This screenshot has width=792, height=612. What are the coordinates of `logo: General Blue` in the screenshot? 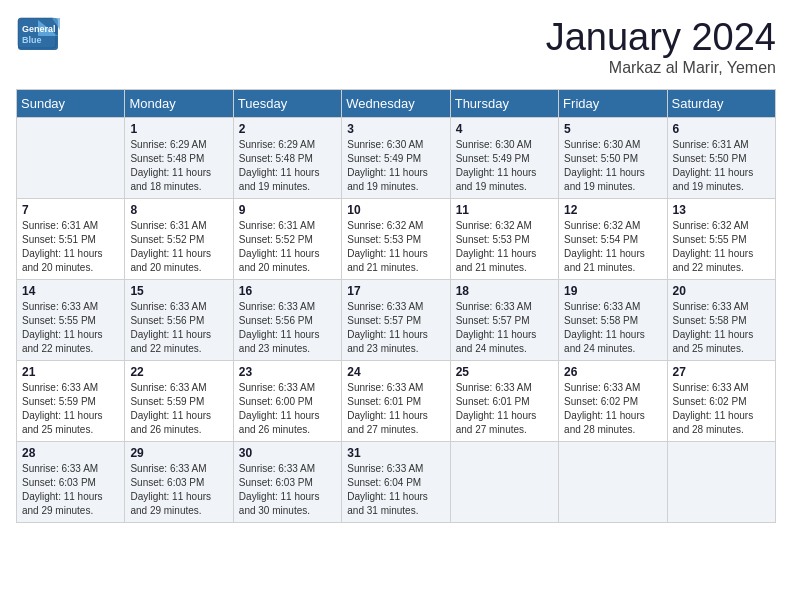 It's located at (38, 34).